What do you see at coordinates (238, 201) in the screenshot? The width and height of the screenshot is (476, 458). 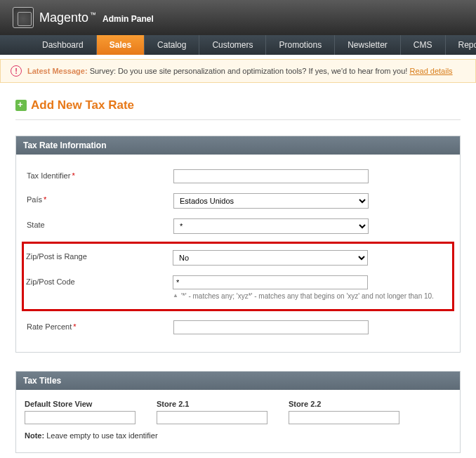 I see `field-country: País* Estados Unidos` at bounding box center [238, 201].